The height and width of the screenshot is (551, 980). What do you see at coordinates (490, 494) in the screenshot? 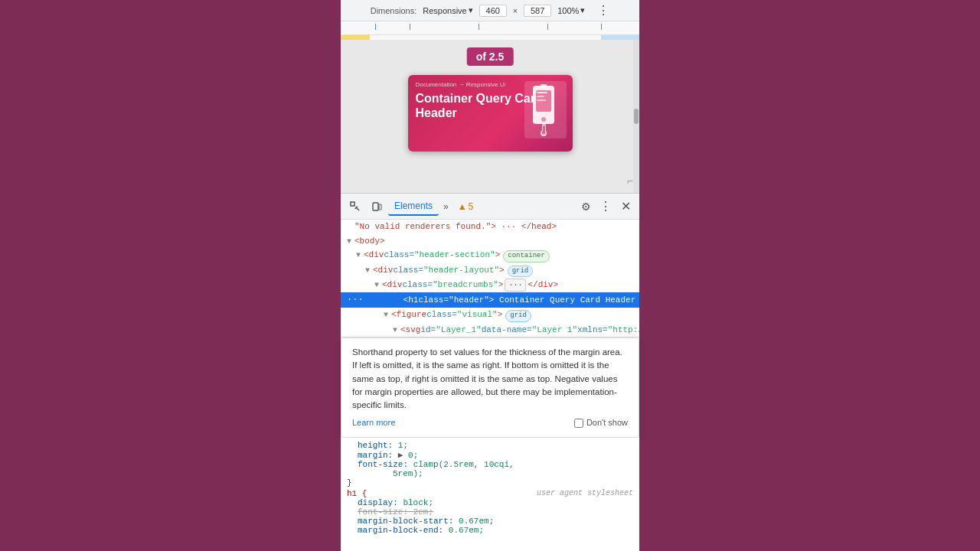
I see `css-panel: height: 1; margin: ▶ 0; font-size: clamp…` at bounding box center [490, 494].